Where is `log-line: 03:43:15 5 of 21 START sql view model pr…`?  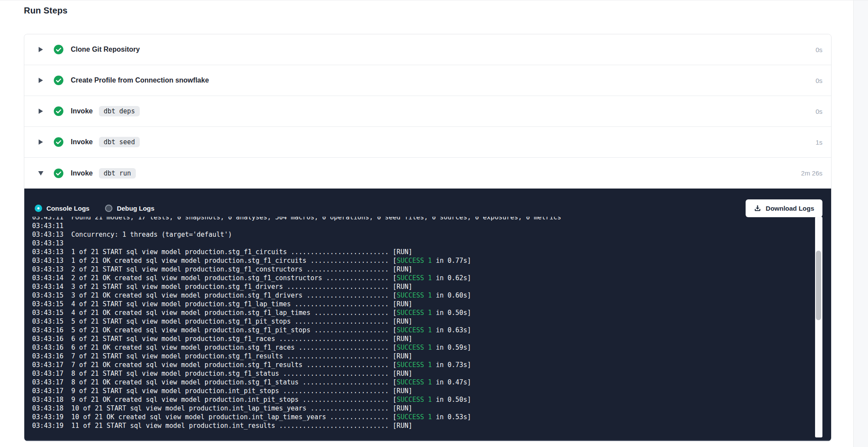
log-line: 03:43:15 5 of 21 START sql view model pr… is located at coordinates (419, 321).